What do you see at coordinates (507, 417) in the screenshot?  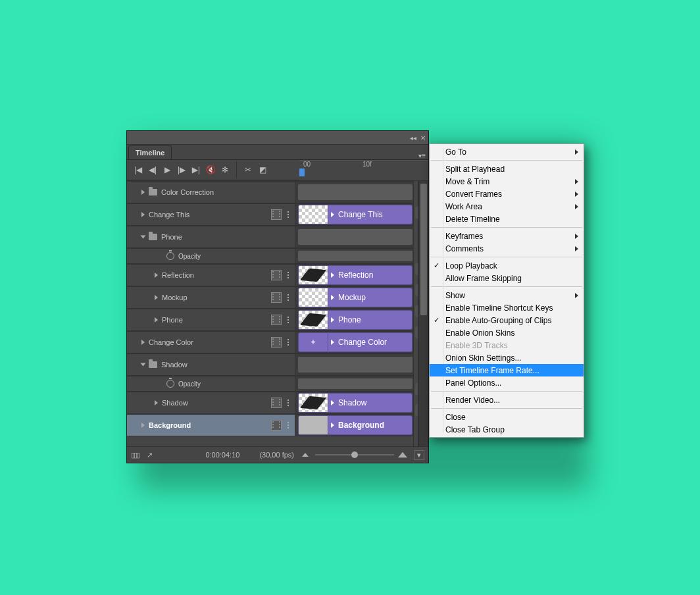 I see `menu-item-close: Close` at bounding box center [507, 417].